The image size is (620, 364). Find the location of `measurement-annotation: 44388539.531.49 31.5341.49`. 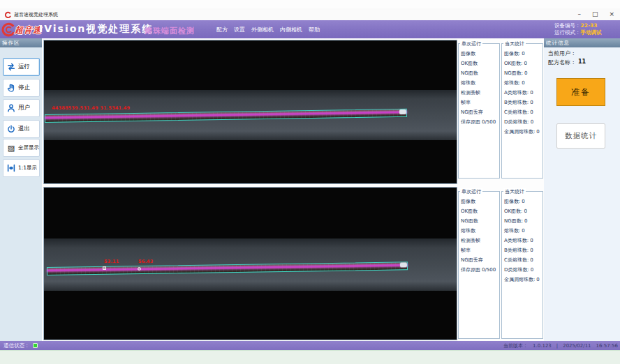

measurement-annotation: 44388539.531.49 31.5341.49 is located at coordinates (91, 108).